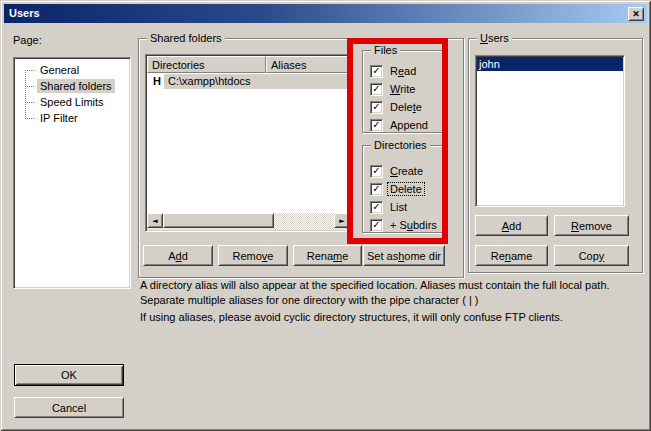  Describe the element at coordinates (397, 189) in the screenshot. I see `checkbox-row-delete-dir: Delete` at that location.